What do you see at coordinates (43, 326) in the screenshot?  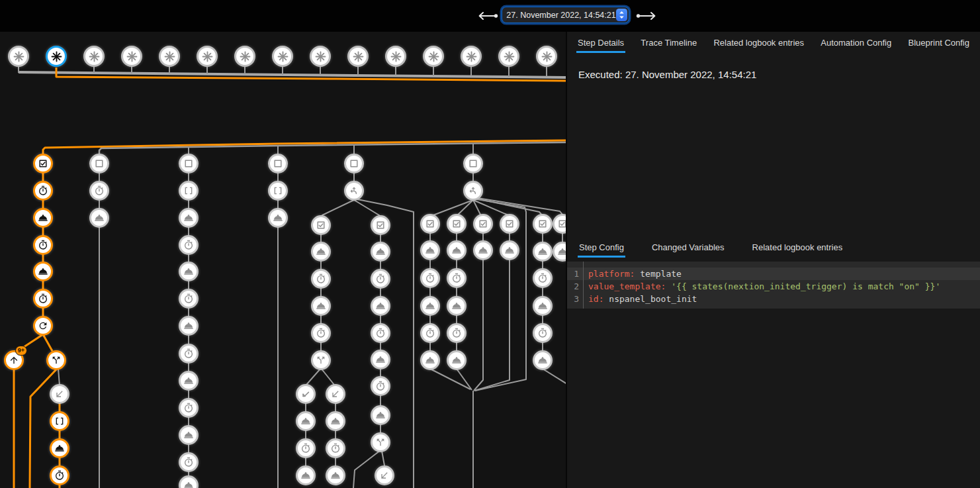 I see `trace-node-refresh` at bounding box center [43, 326].